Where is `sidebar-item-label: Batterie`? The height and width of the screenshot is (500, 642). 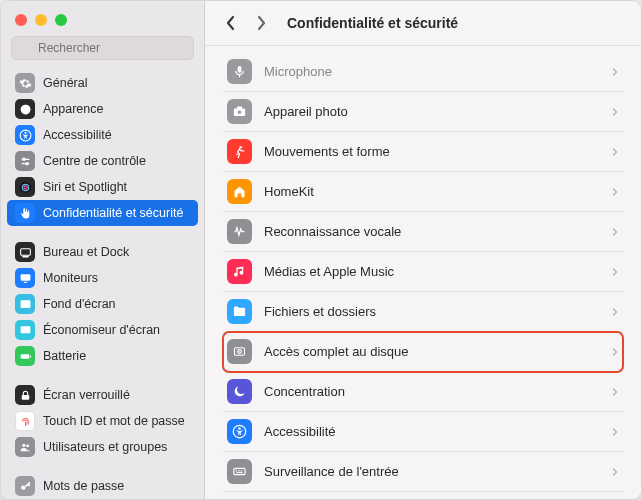
sidebar-item-label: Batterie is located at coordinates (64, 356).